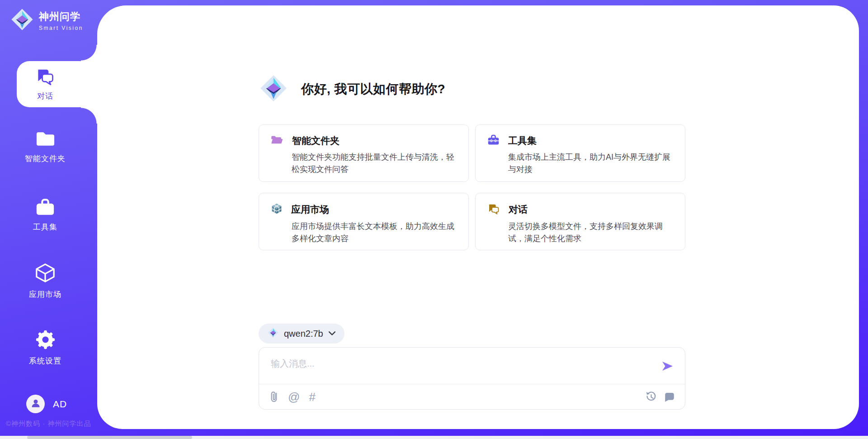 The image size is (868, 439). What do you see at coordinates (373, 89) in the screenshot?
I see `greeting-title: 你好, 我可以如何帮助你?` at bounding box center [373, 89].